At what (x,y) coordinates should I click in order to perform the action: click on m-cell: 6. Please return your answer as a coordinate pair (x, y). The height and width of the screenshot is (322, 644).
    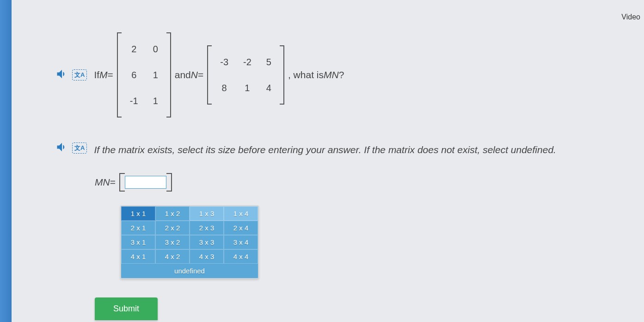
    Looking at the image, I should click on (134, 75).